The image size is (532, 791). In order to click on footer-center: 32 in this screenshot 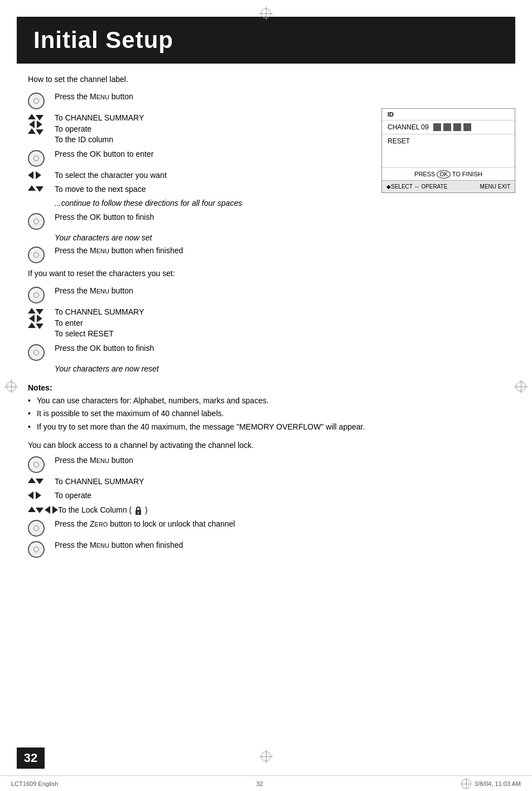, I will do `click(259, 784)`.